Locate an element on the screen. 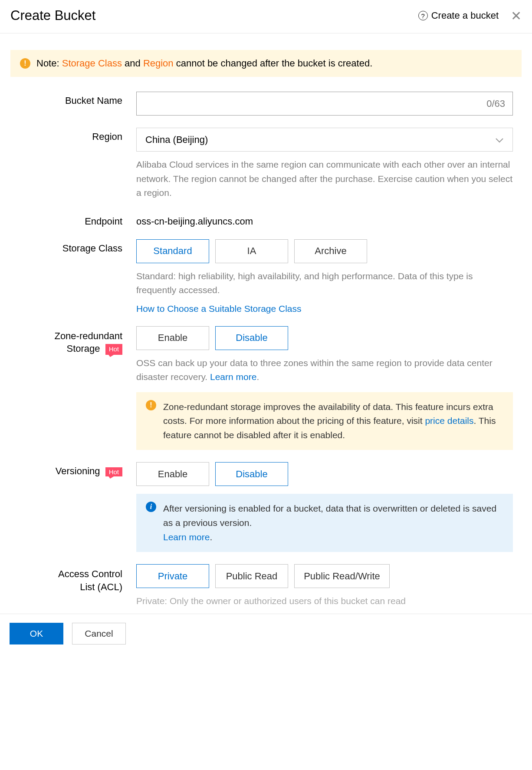 The height and width of the screenshot is (770, 532). zrs-price-details-link: price details is located at coordinates (449, 420).